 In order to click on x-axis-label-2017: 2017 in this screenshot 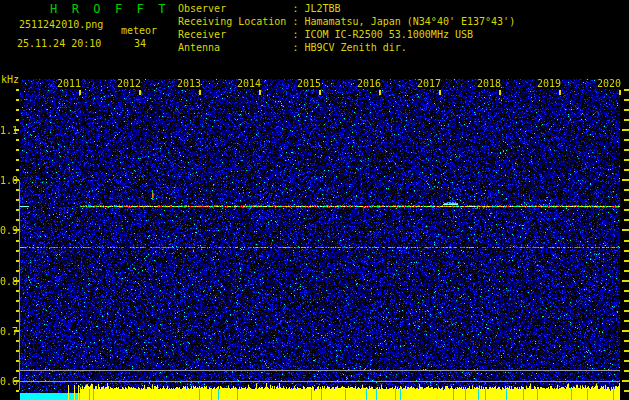, I will do `click(429, 84)`.